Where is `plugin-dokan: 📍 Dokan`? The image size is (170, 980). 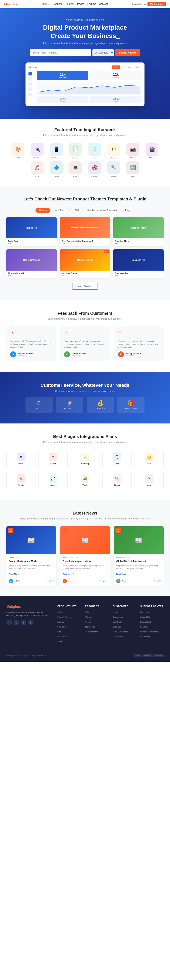
plugin-dokan: 📍 Dokan is located at coordinates (53, 459).